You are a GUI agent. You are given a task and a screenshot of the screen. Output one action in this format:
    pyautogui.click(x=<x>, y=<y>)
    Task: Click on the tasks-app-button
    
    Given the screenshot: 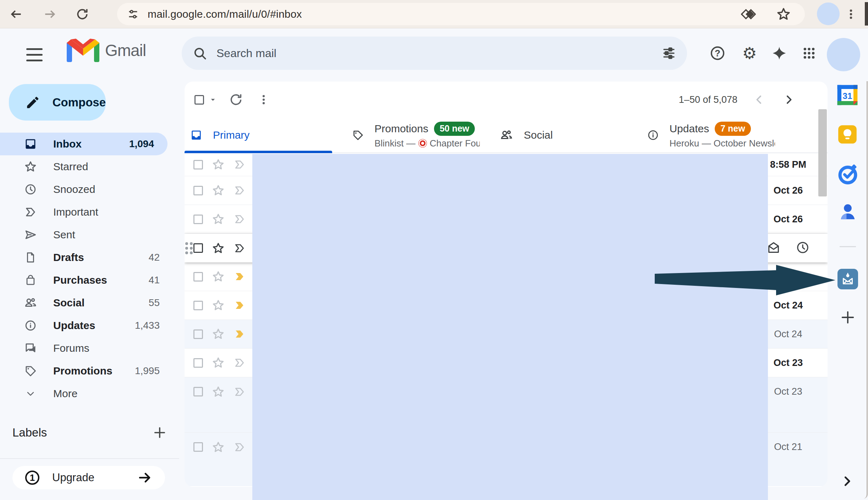 What is the action you would take?
    pyautogui.click(x=848, y=174)
    